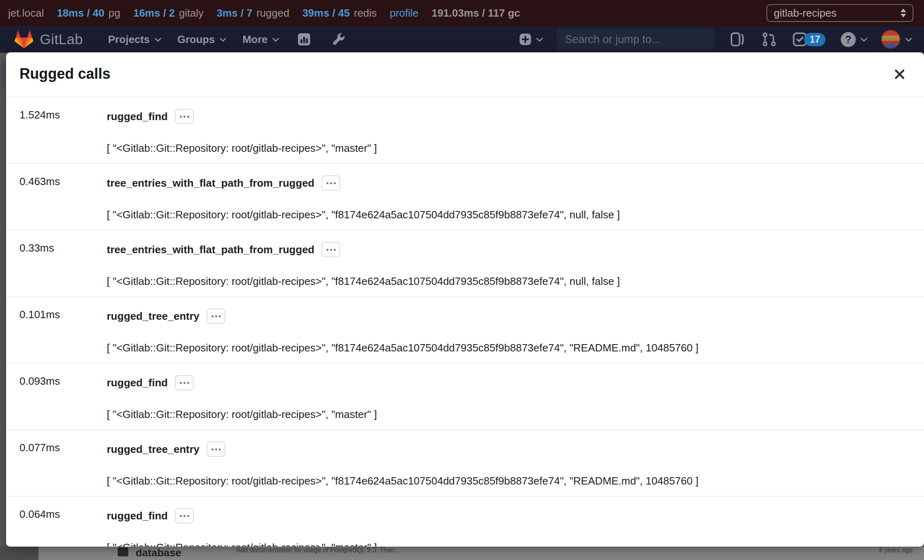 The image size is (924, 560). Describe the element at coordinates (158, 553) in the screenshot. I see `file-name: database` at that location.